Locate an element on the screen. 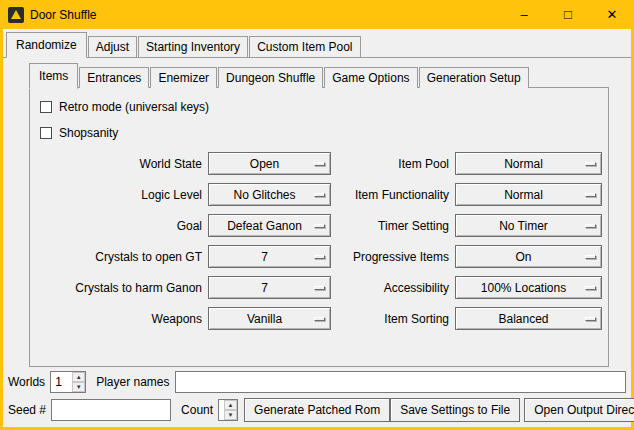 Image resolution: width=634 pixels, height=430 pixels. timer-setting-label: Timer Setting is located at coordinates (393, 226).